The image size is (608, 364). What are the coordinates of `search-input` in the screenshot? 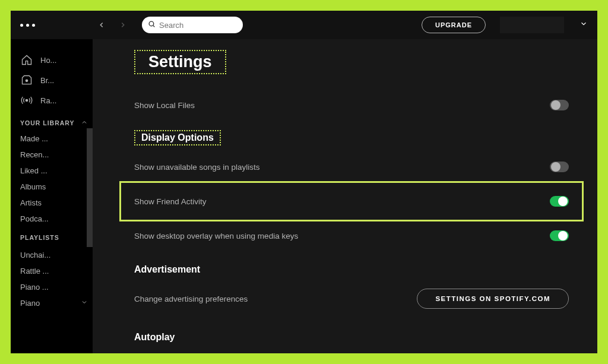 It's located at (209, 25).